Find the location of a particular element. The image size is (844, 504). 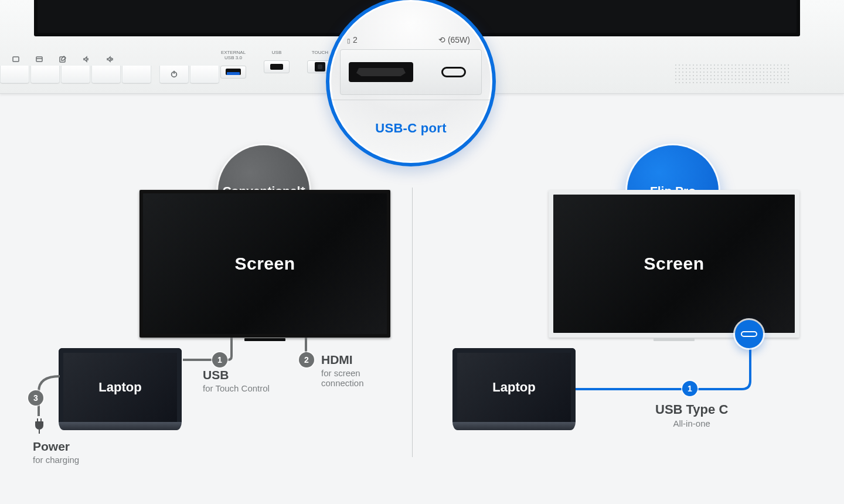

speaker-grille is located at coordinates (733, 74).